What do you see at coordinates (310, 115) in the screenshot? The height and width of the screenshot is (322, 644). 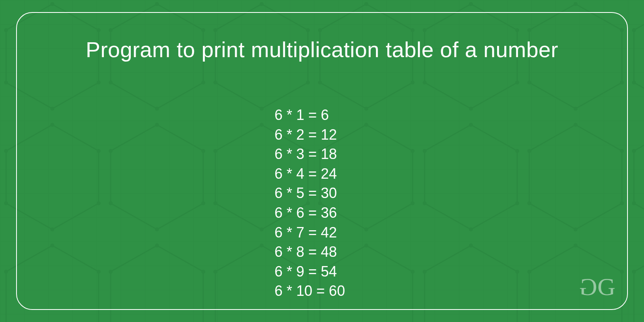 I see `table-row: 6 * 1 = 6` at bounding box center [310, 115].